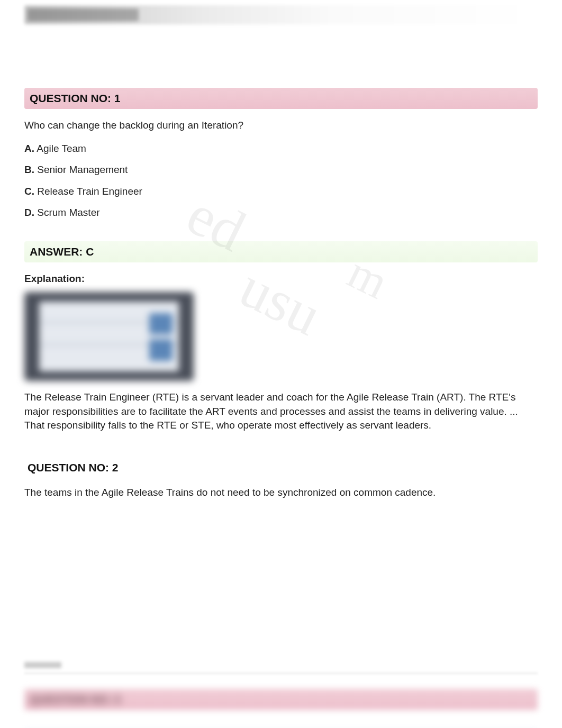 The image size is (562, 728). What do you see at coordinates (43, 665) in the screenshot?
I see `blurred-small-text` at bounding box center [43, 665].